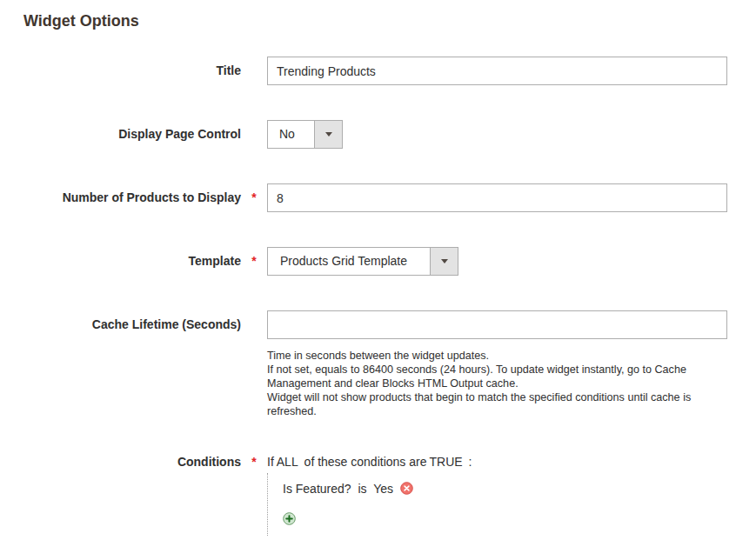 The height and width of the screenshot is (540, 756). Describe the element at coordinates (498, 71) in the screenshot. I see `title-input` at that location.